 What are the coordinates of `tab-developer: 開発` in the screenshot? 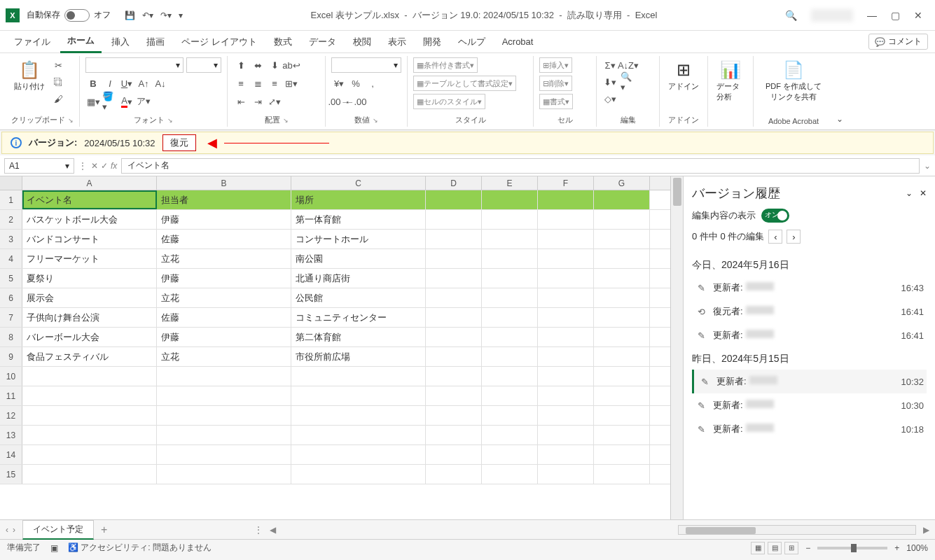 It's located at (432, 42).